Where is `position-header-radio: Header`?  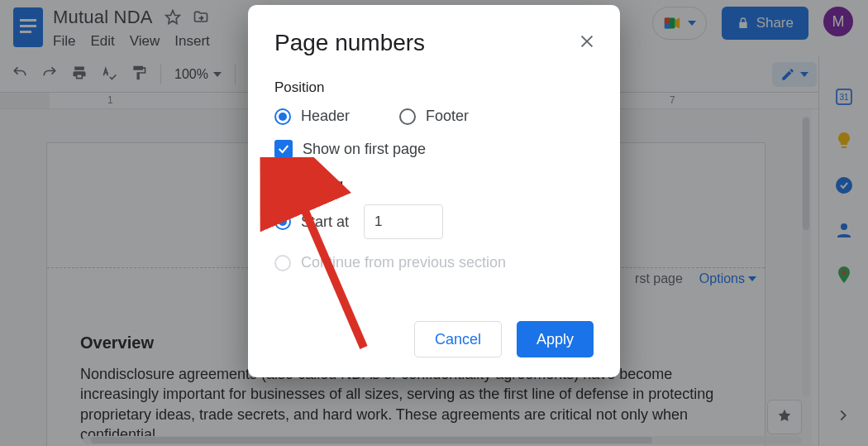 position-header-radio: Header is located at coordinates (312, 116).